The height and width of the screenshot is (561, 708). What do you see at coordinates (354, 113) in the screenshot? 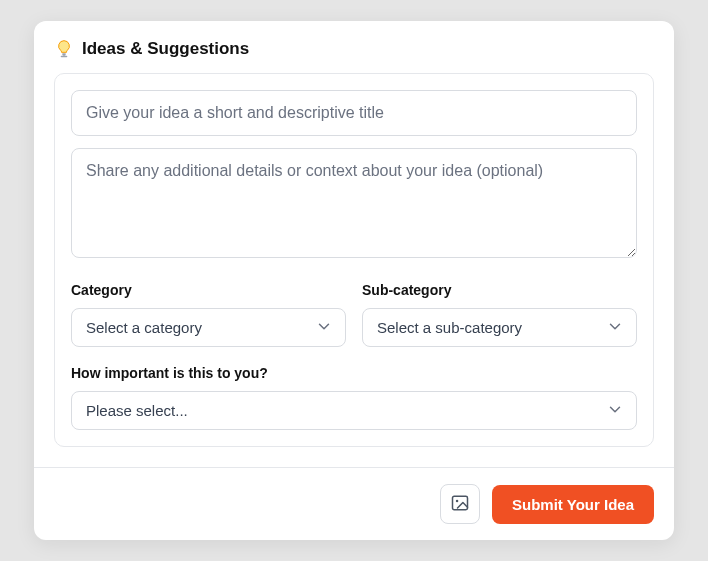
I see `idea-title-input` at bounding box center [354, 113].